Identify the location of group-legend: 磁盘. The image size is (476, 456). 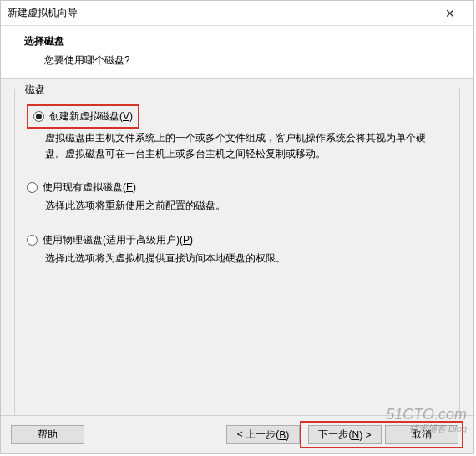
(35, 90).